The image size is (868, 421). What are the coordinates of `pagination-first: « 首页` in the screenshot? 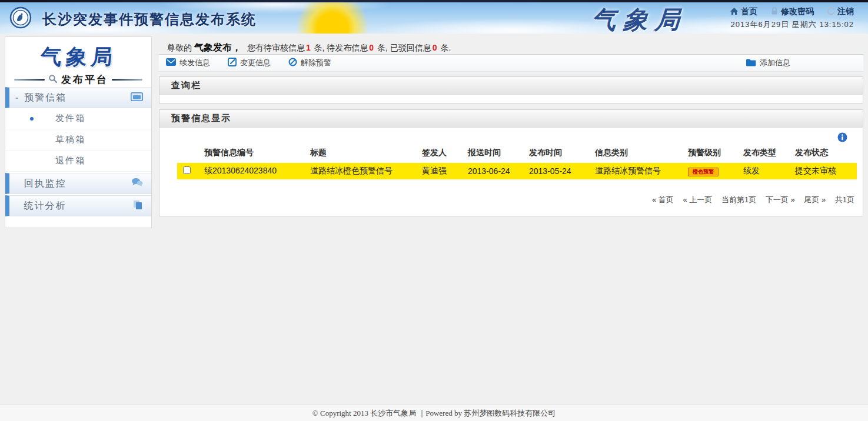 It's located at (663, 200).